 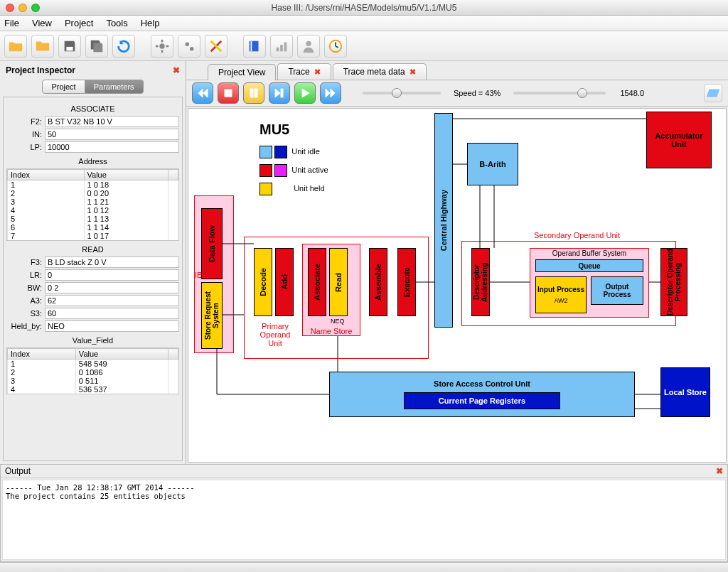 I want to click on queue-block: Queue, so click(x=589, y=266).